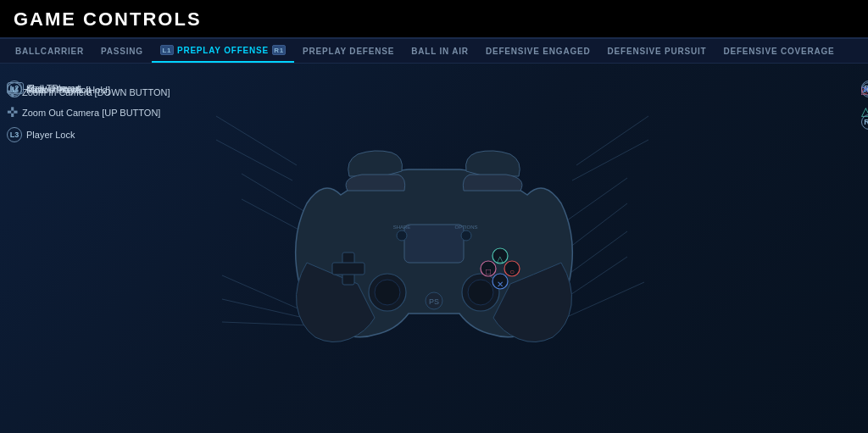 The width and height of the screenshot is (868, 433). I want to click on svg-text: OPTIONS, so click(466, 227).